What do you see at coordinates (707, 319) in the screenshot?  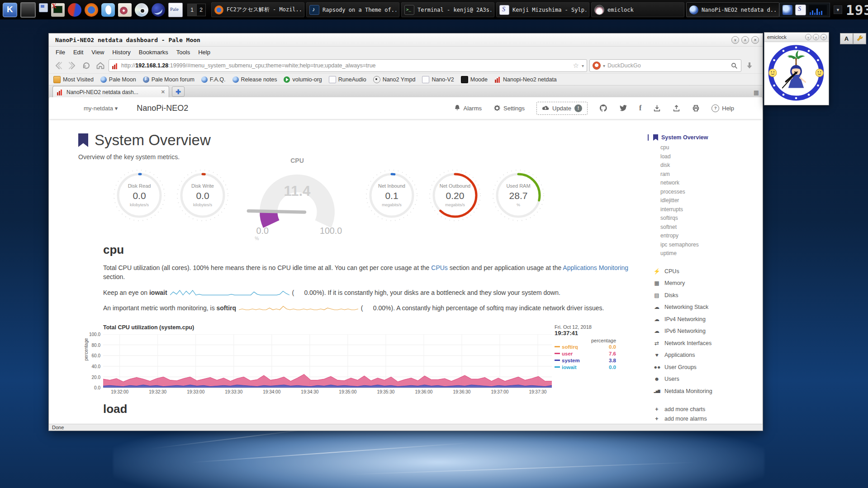 I see `sidebar-section-item: IPv4 Networking` at bounding box center [707, 319].